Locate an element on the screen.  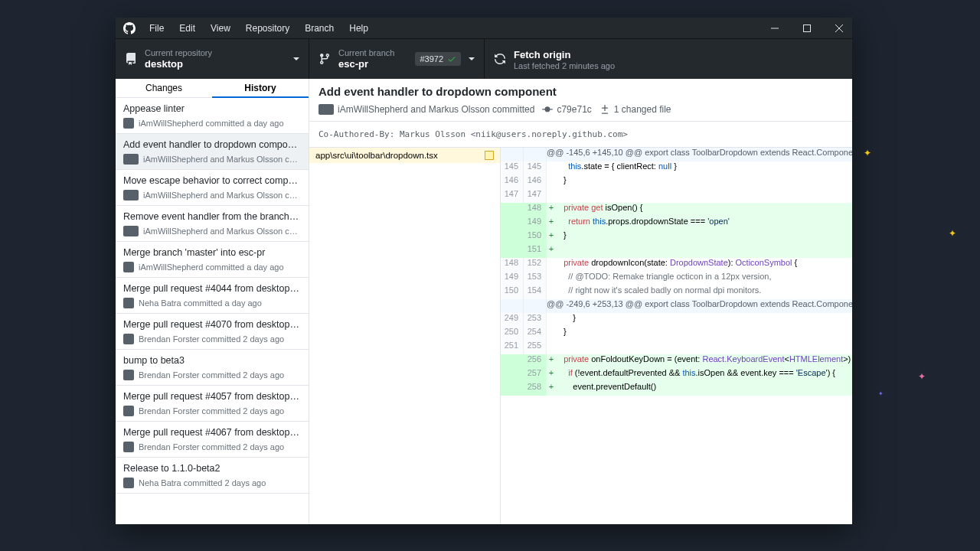
repo-value: desktop is located at coordinates (219, 64).